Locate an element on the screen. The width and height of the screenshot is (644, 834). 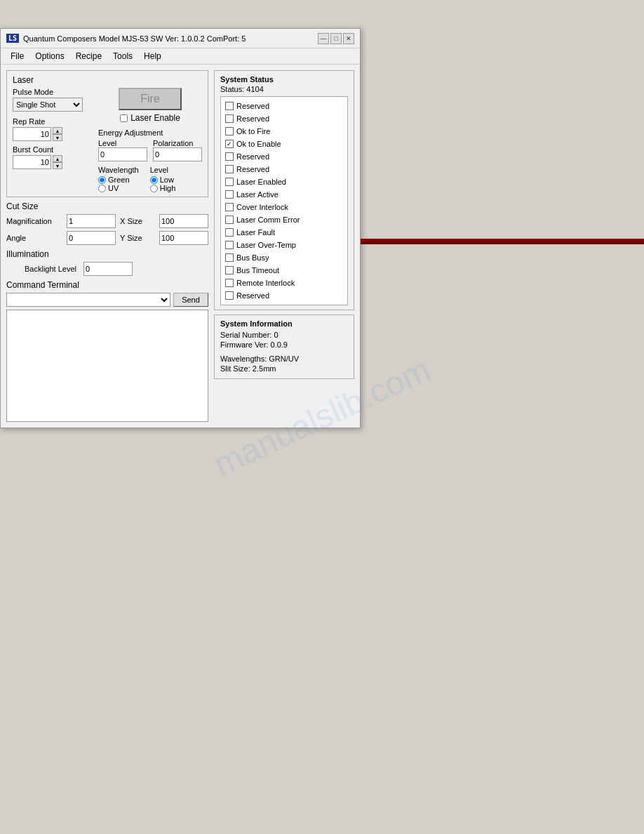
close-button: ✕ is located at coordinates (349, 39).